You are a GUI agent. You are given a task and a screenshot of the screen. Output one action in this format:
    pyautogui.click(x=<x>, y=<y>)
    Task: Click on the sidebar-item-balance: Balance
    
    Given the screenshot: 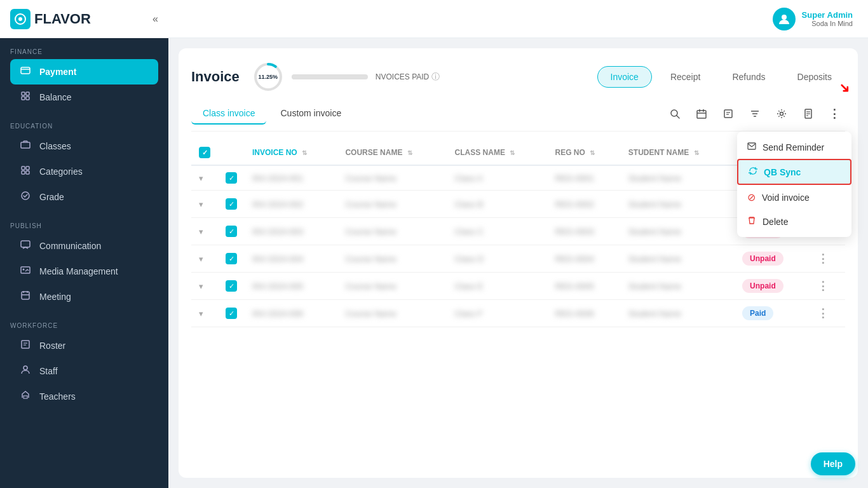 What is the action you would take?
    pyautogui.click(x=84, y=97)
    